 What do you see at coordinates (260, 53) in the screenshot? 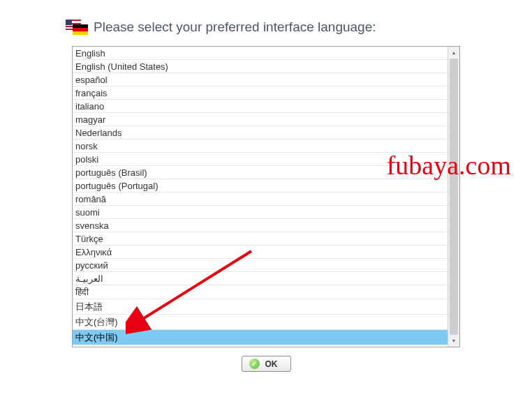
I see `list-item: English` at bounding box center [260, 53].